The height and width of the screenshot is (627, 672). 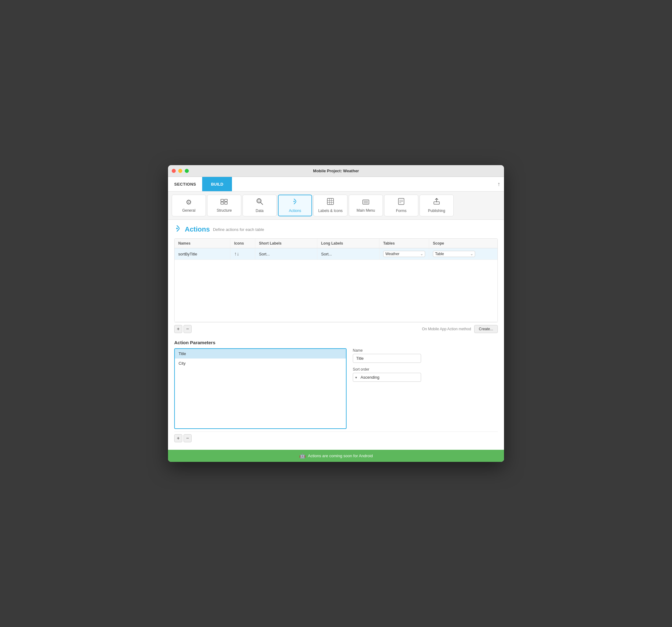 I want to click on toolbar-item-data: Data, so click(x=260, y=205).